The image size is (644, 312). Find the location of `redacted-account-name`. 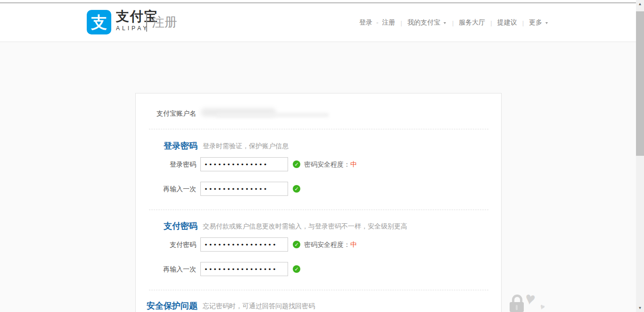

redacted-account-name is located at coordinates (272, 115).